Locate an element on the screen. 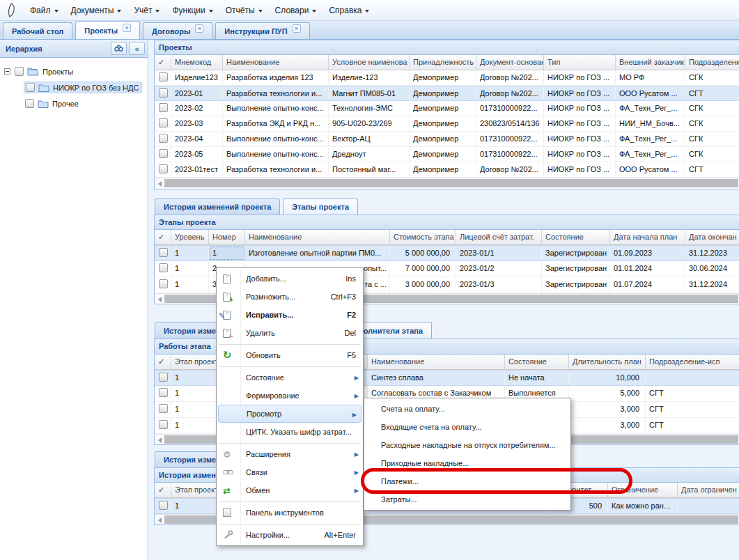 The width and height of the screenshot is (739, 560). collapse-panel-icon: « is located at coordinates (137, 49).